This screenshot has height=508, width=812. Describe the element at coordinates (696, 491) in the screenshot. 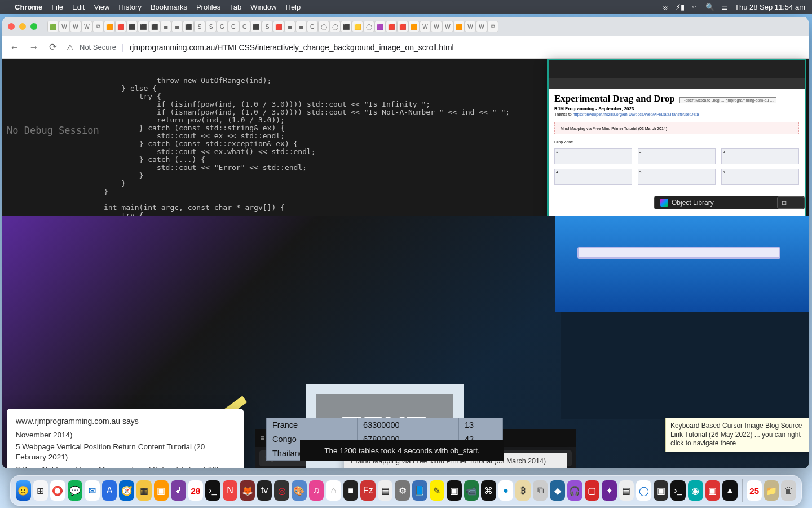

I see `dock-app-icon: ◉` at that location.